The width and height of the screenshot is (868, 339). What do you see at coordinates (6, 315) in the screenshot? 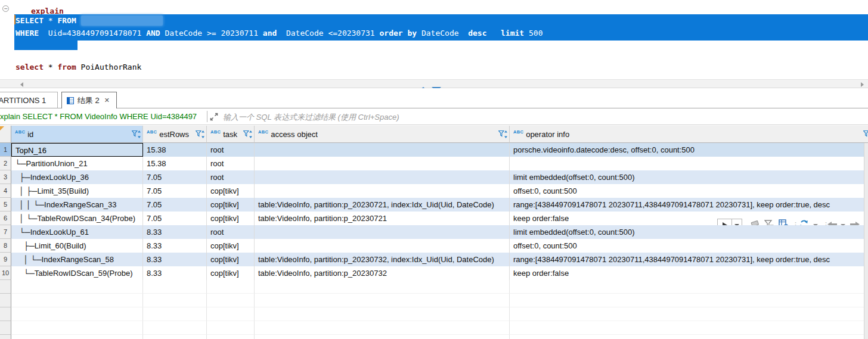
I see `row-number` at bounding box center [6, 315].